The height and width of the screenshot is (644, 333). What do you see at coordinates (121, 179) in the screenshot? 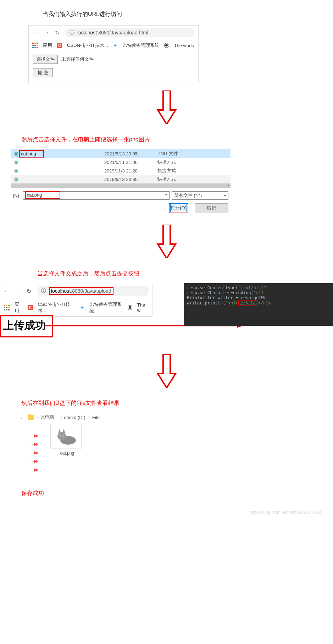
I see `file-row: ▣ 2019/9/18 23:30 快捷方式` at bounding box center [121, 179].